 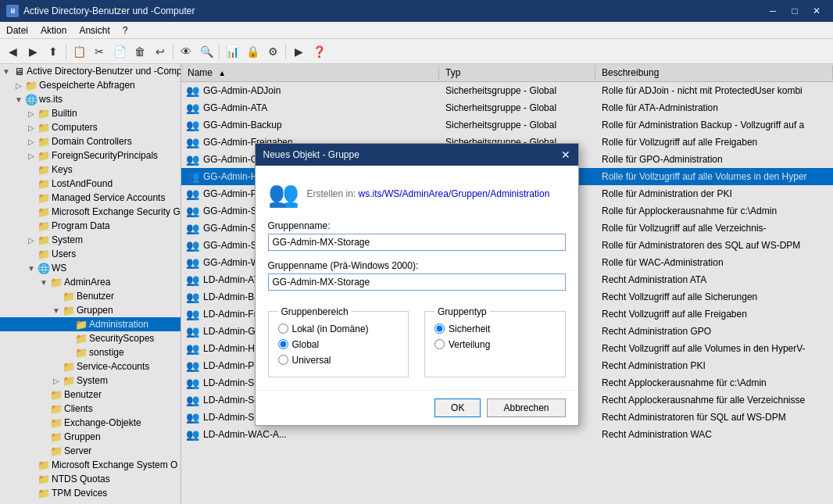 What do you see at coordinates (795, 11) in the screenshot?
I see `window-controls: ─ □ ✕` at bounding box center [795, 11].